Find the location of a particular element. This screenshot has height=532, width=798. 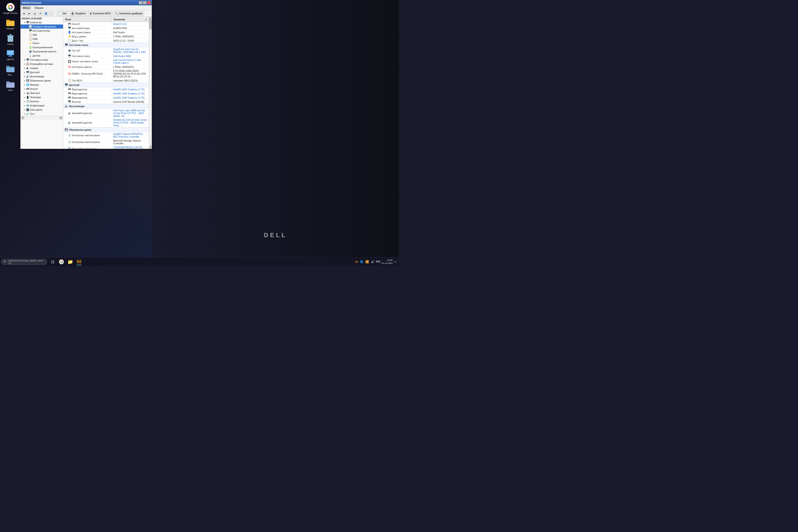

taskbar-app-aida64: 64 is located at coordinates (79, 262).